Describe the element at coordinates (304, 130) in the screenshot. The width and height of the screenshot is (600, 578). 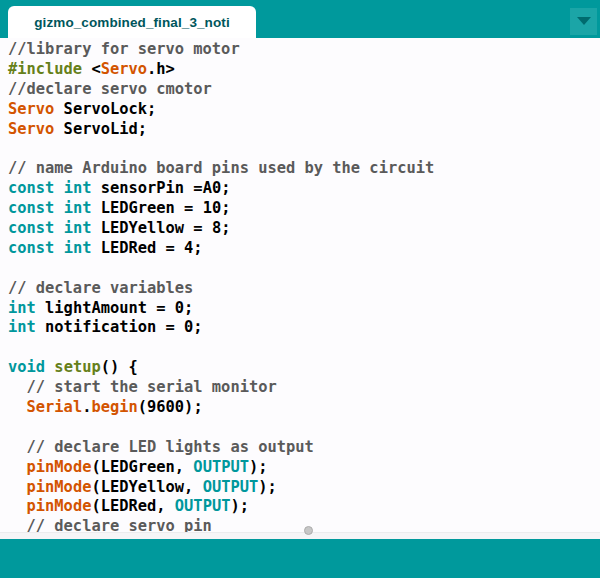
I see `code-line: Servo ServoLid;` at that location.